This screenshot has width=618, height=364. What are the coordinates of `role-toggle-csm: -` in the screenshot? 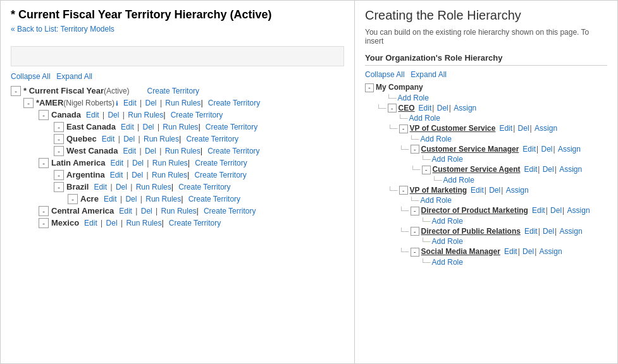 It's located at (415, 149).